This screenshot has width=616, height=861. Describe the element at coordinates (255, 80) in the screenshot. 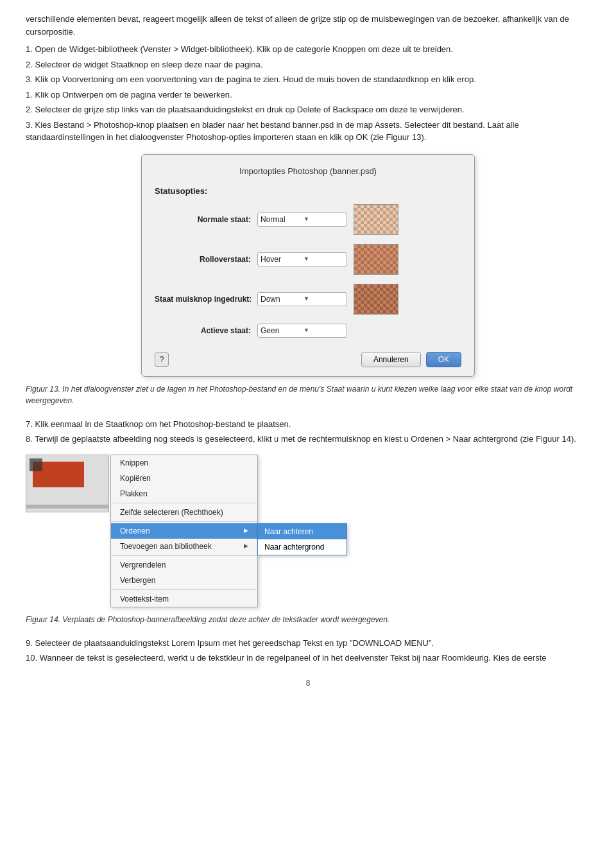

I see `step-text: Klik op Voorvertoning om een voorvertoni…` at that location.